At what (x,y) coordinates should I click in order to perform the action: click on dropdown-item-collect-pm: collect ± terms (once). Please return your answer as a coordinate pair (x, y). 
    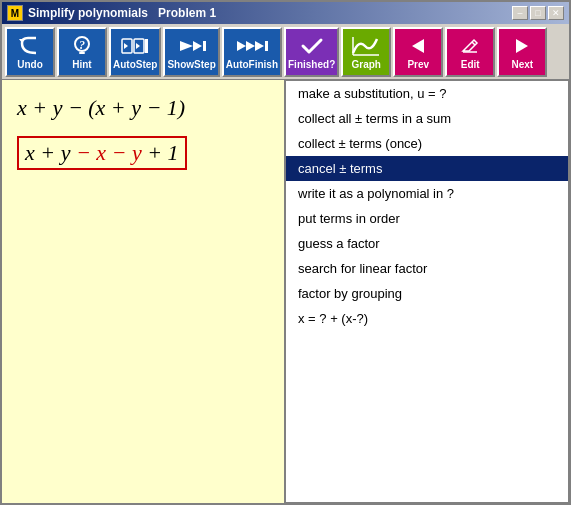
    Looking at the image, I should click on (427, 144).